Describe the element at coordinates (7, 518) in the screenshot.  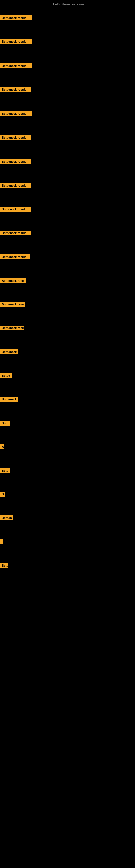
I see `bottleneck-result-label: Bottlen` at that location.